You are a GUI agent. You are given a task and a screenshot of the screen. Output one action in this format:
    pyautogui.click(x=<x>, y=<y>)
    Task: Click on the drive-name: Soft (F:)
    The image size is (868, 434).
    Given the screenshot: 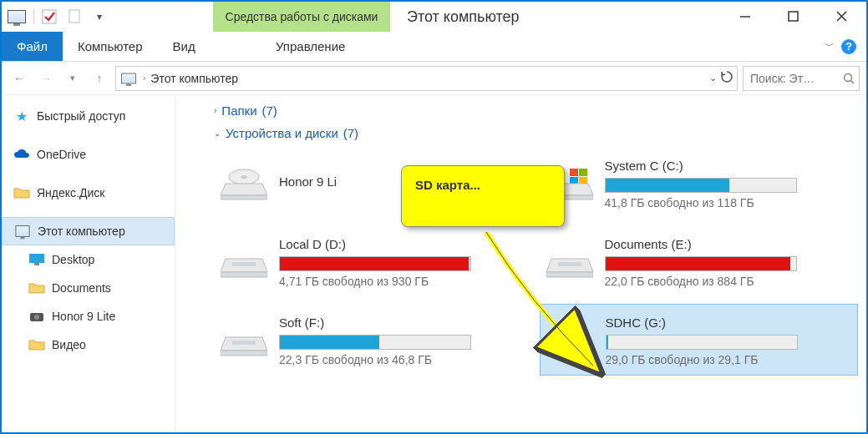 What is the action you would take?
    pyautogui.click(x=403, y=322)
    